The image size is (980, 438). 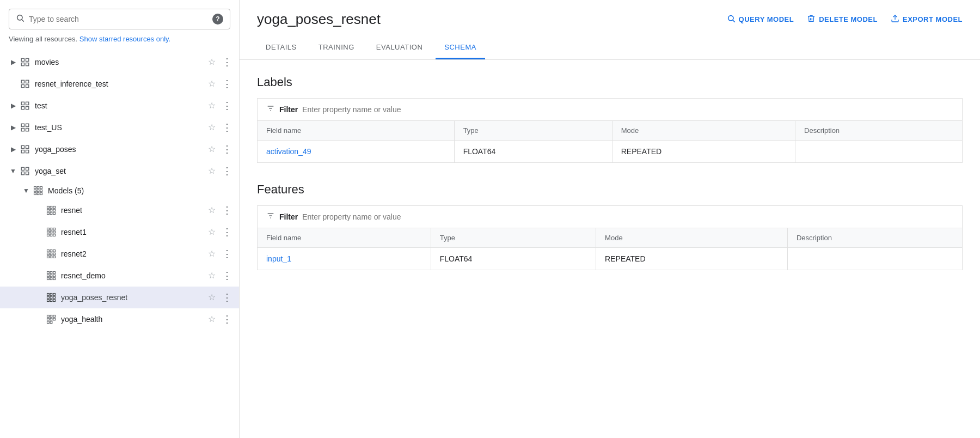 I want to click on description-cell, so click(x=879, y=151).